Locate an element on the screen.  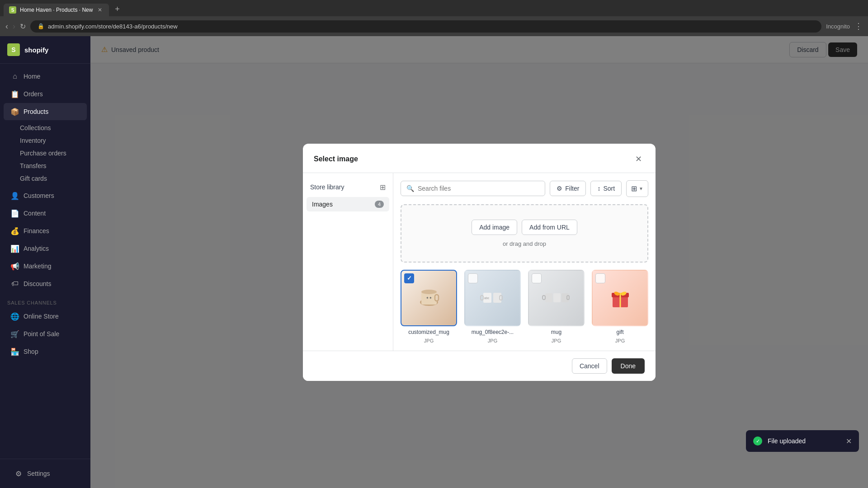
sidebar-item-point-of-sale: 🛒 Point of Sale is located at coordinates (45, 334).